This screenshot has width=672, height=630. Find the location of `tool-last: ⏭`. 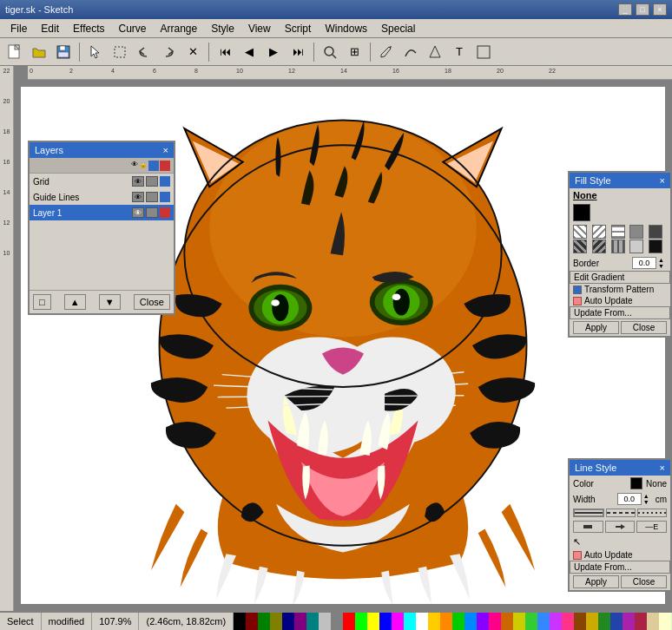

tool-last: ⏭ is located at coordinates (298, 52).